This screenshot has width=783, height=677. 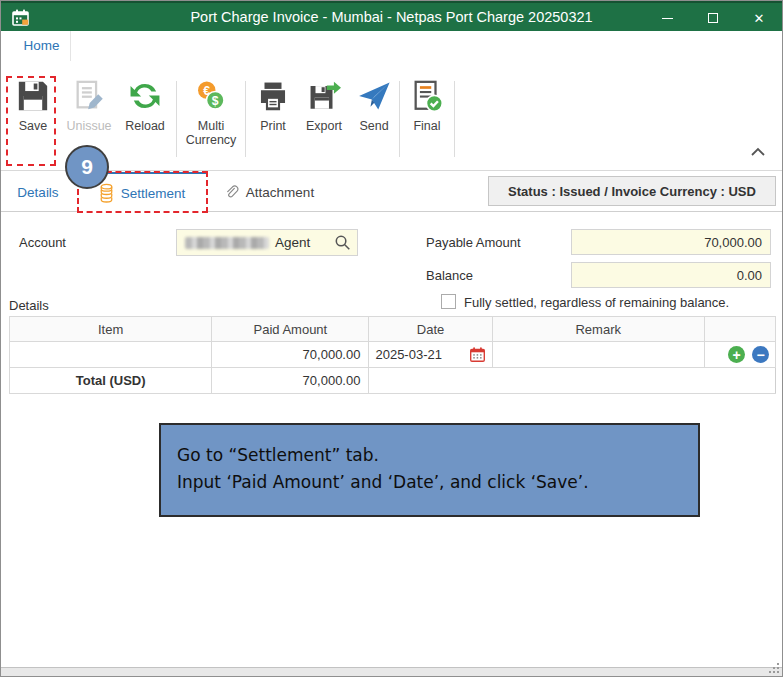 I want to click on maximize-button, so click(x=713, y=18).